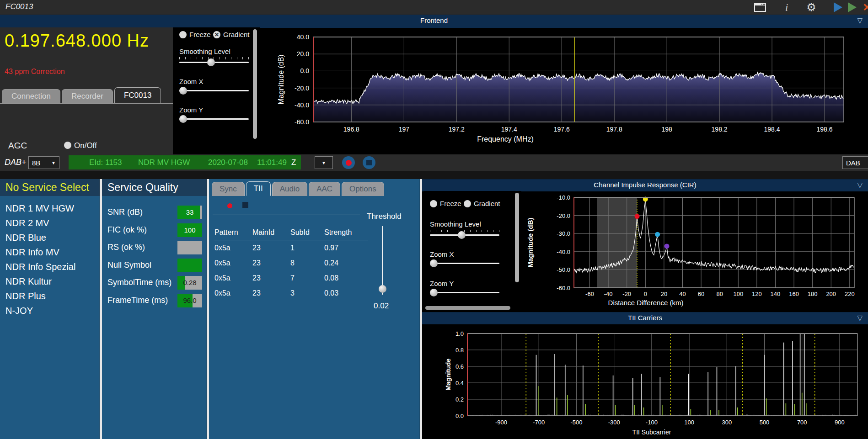 This screenshot has height=439, width=868. Describe the element at coordinates (302, 88) in the screenshot. I see `svg-text: -20.0` at that location.